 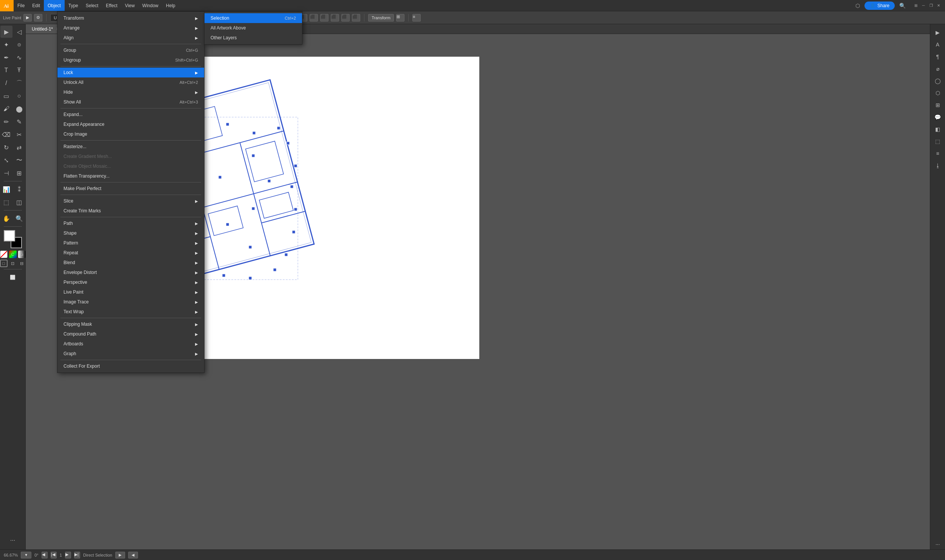 I want to click on menu-view: View, so click(x=130, y=5).